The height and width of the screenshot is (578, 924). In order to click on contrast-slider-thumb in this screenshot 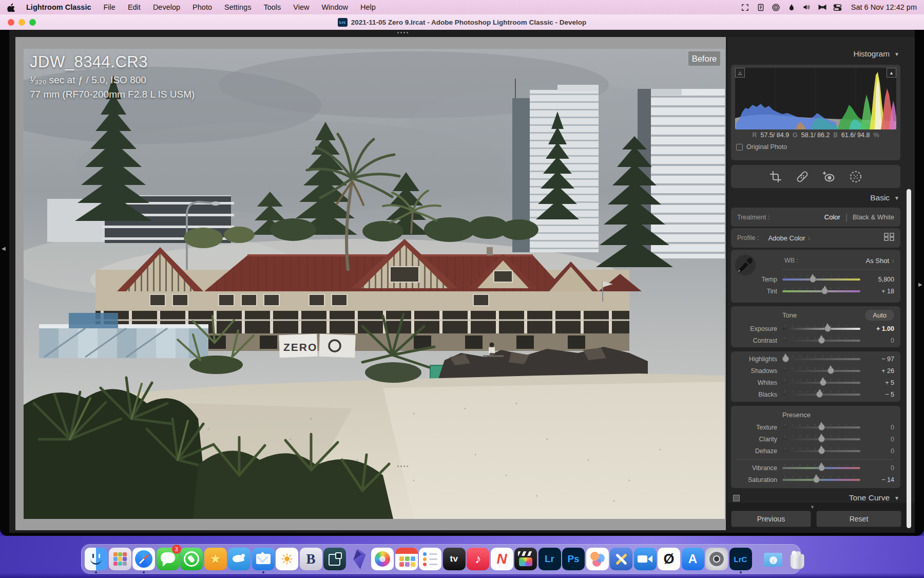, I will do `click(821, 340)`.